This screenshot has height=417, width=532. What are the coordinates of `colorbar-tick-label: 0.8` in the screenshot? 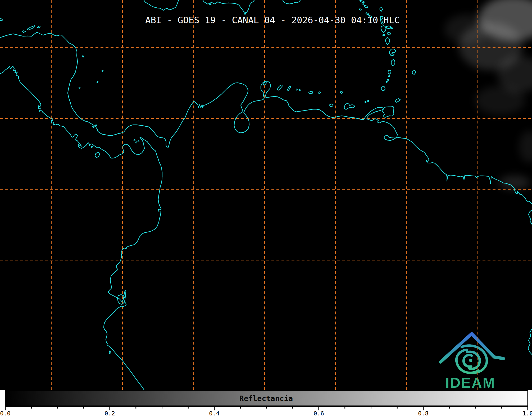 It's located at (423, 414).